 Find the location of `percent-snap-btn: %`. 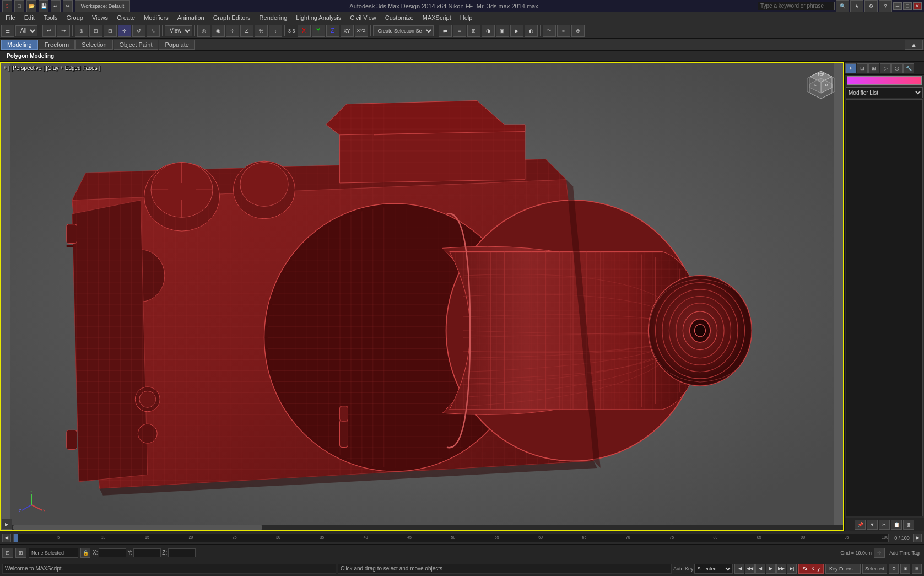

percent-snap-btn: % is located at coordinates (261, 31).